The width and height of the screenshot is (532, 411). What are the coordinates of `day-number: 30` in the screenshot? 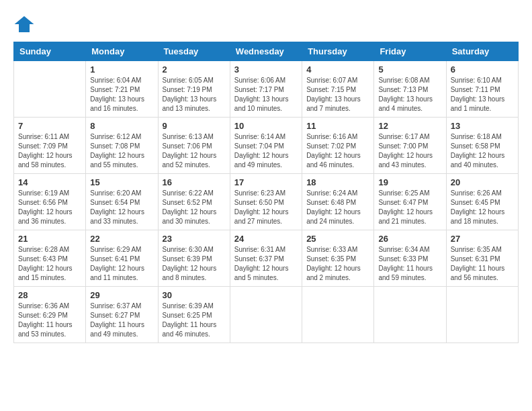 It's located at (194, 295).